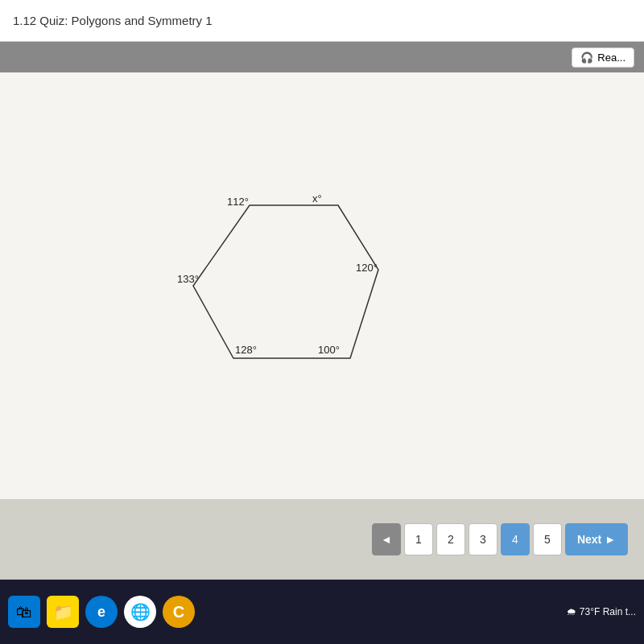 Image resolution: width=644 pixels, height=644 pixels. Describe the element at coordinates (238, 201) in the screenshot. I see `angle-top-left: 112°` at that location.